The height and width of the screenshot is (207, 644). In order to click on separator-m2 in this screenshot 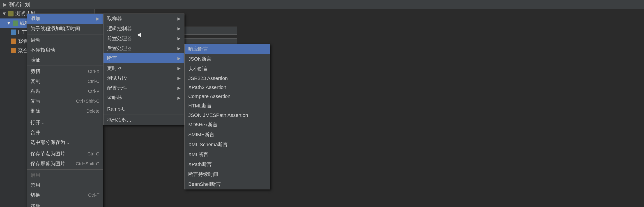, I will do `click(144, 104)`.